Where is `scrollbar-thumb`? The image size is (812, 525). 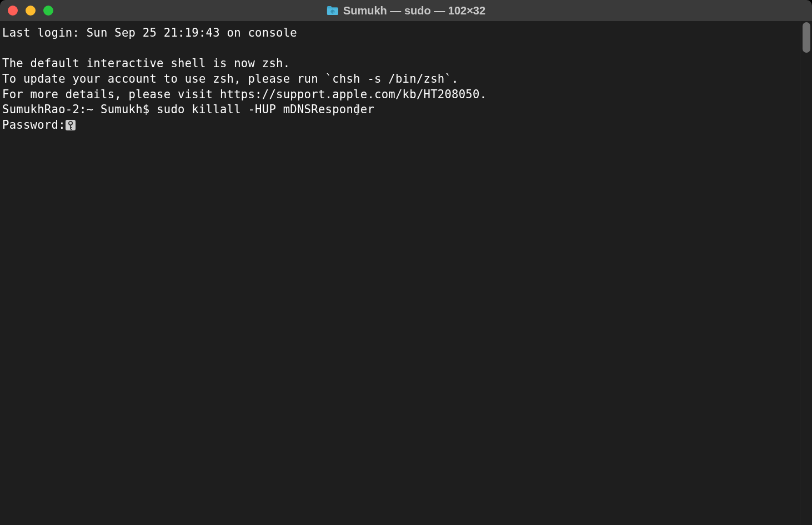 scrollbar-thumb is located at coordinates (806, 38).